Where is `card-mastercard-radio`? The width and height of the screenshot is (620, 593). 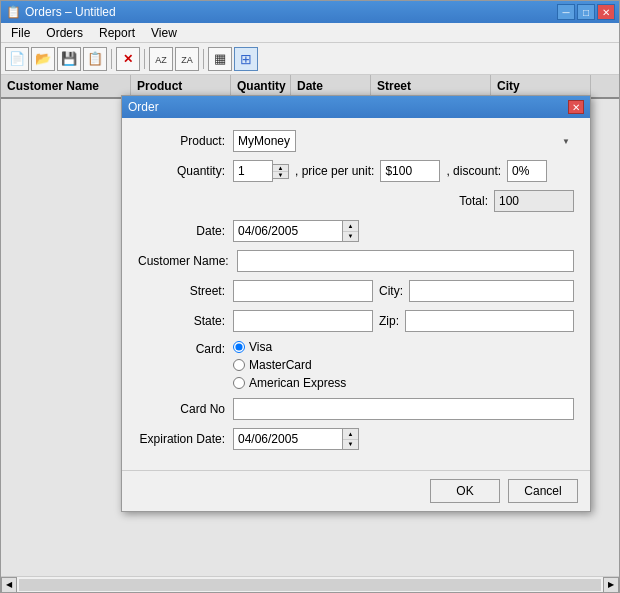
card-mastercard-radio is located at coordinates (239, 365).